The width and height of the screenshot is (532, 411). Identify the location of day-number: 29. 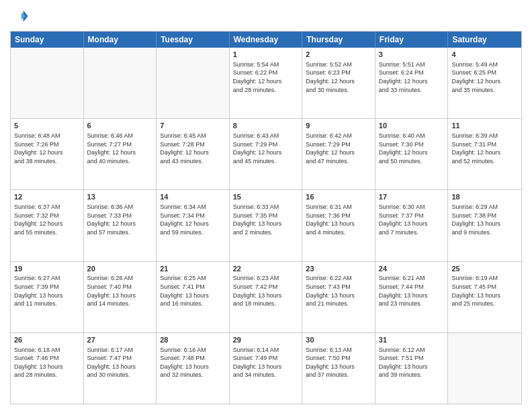
(266, 340).